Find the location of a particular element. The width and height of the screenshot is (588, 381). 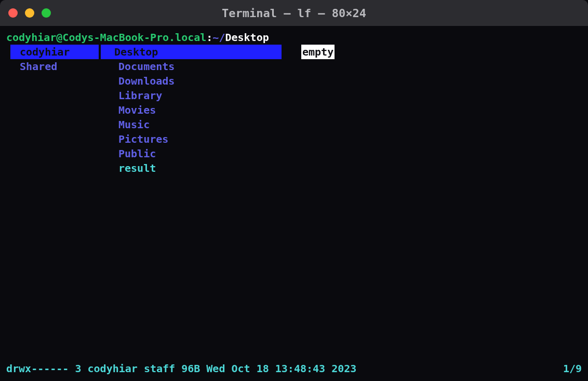

prompt-user-host: codyhiar@Codys-MacBook-Pro.local is located at coordinates (106, 37).